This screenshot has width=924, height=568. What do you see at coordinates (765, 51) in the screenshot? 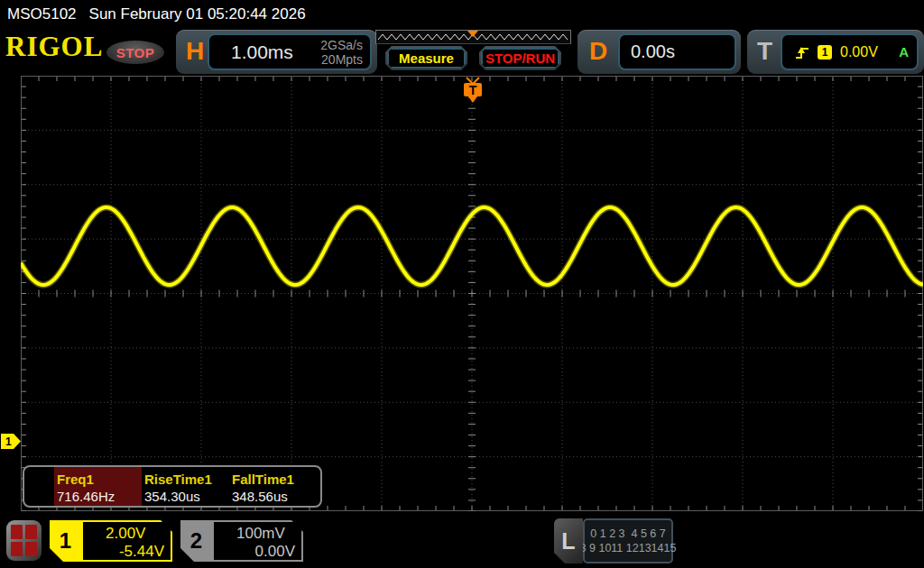
I see `trigger-label: T` at bounding box center [765, 51].